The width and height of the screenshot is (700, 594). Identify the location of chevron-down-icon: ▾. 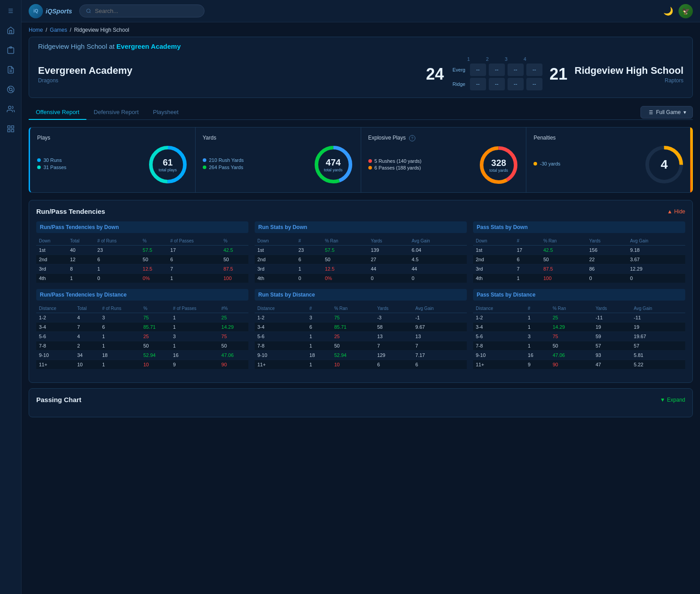
(685, 112).